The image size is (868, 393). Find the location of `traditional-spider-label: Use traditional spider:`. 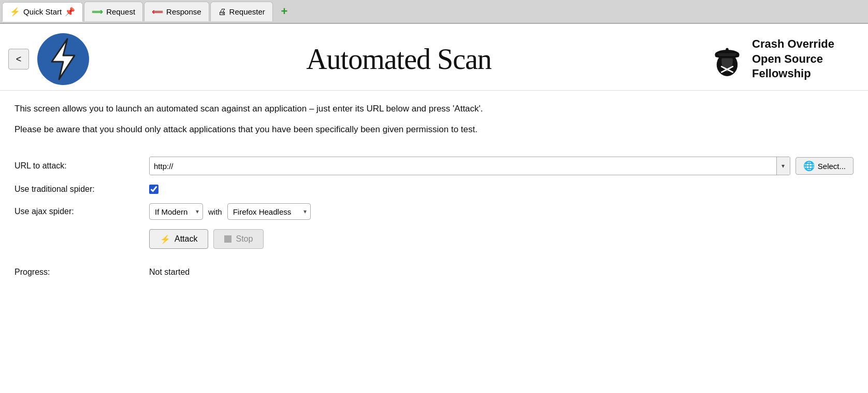

traditional-spider-label: Use traditional spider: is located at coordinates (82, 189).